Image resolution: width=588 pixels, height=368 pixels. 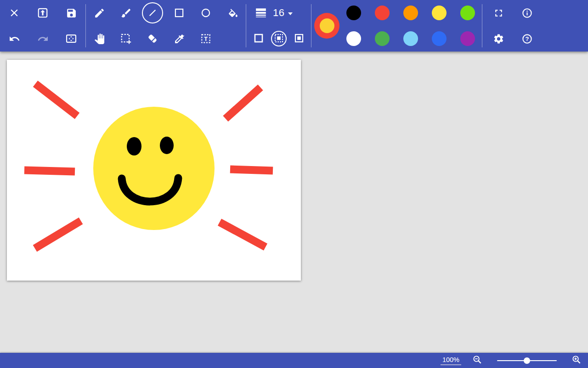 What do you see at coordinates (354, 13) in the screenshot?
I see `color-swatch-black` at bounding box center [354, 13].